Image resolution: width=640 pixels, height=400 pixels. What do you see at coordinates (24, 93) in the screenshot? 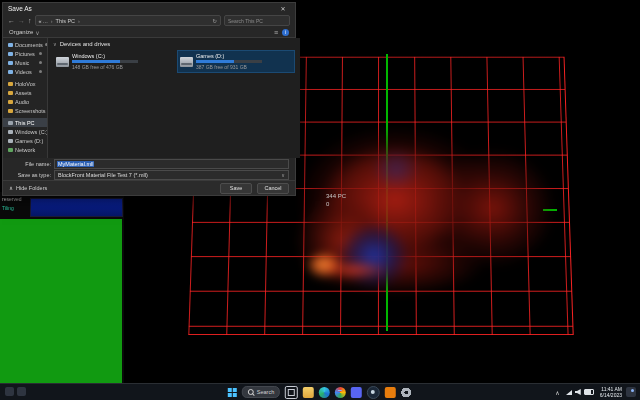
I see `sidebar-item-label: Assets` at bounding box center [24, 93].